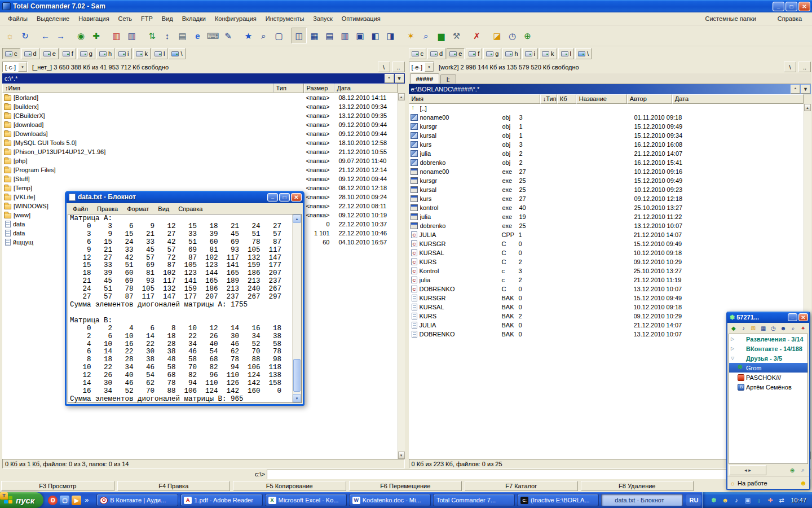 This screenshot has height=508, width=812. I want to click on user-status-icon: ☻, so click(803, 483).